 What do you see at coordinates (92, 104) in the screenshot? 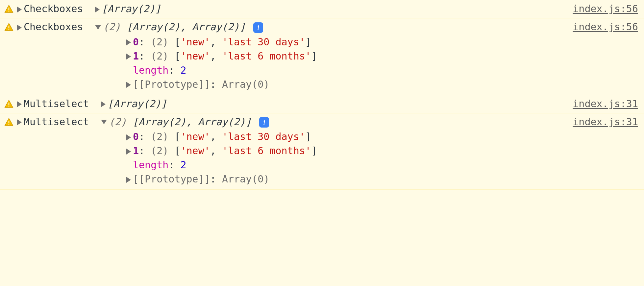
I see `entry-content: Multiselect [Array(2)]` at bounding box center [92, 104].